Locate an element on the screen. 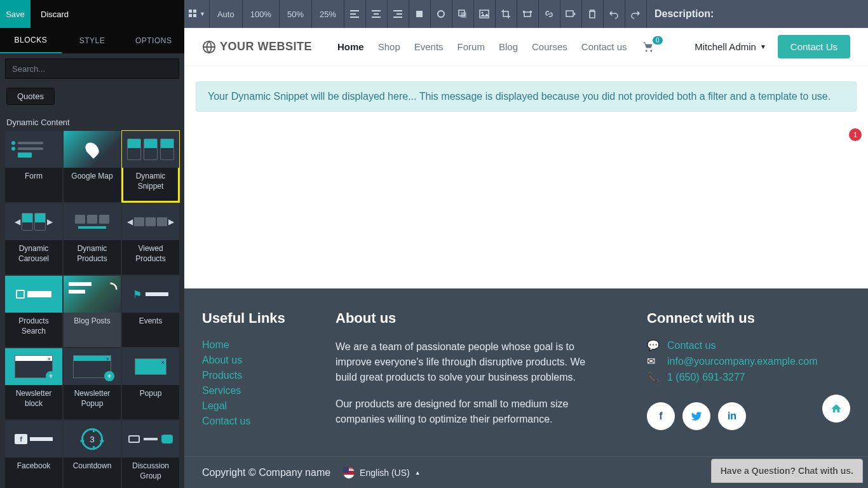 This screenshot has width=868, height=488. tab-options: OPTIONS is located at coordinates (154, 41).